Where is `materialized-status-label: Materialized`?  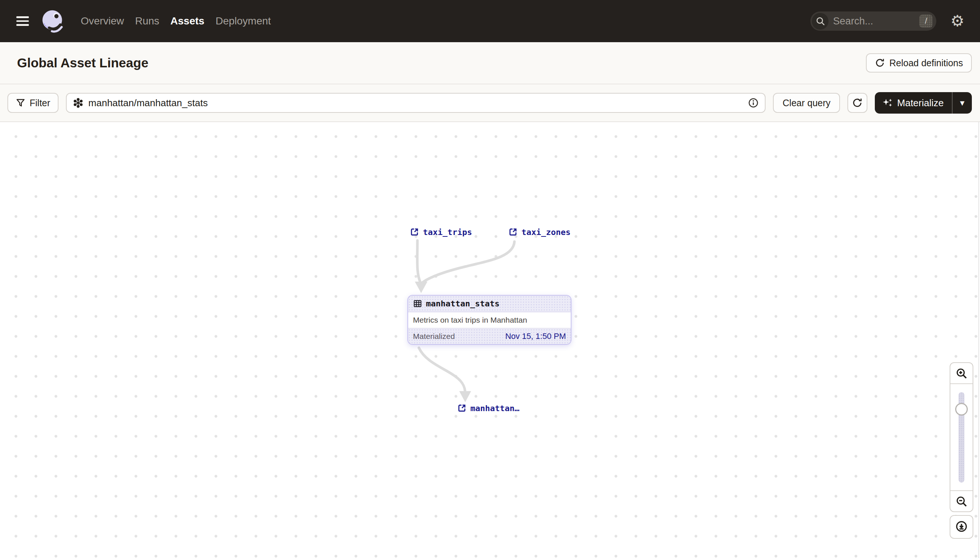
materialized-status-label: Materialized is located at coordinates (434, 336).